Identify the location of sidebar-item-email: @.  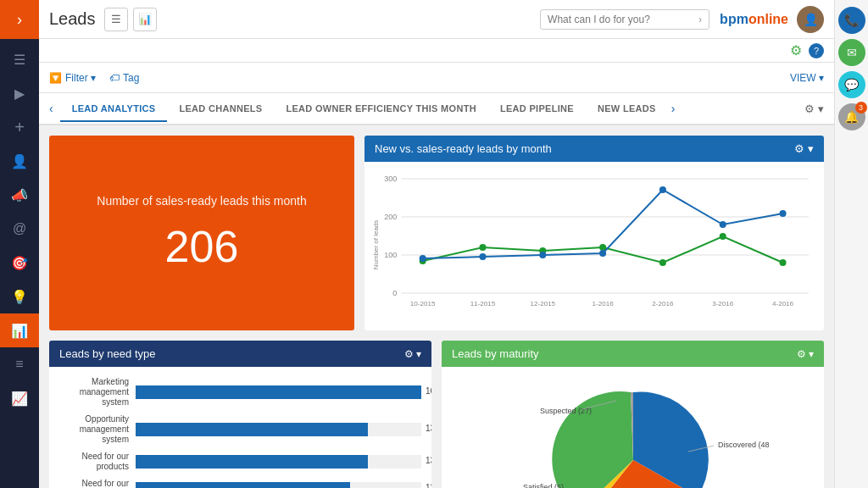
(19, 229).